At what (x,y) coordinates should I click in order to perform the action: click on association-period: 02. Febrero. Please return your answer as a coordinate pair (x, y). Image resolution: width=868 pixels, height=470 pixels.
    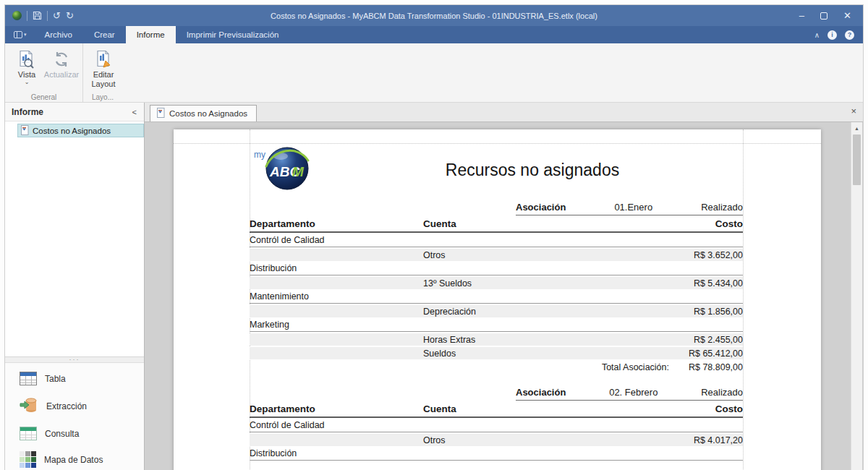
    Looking at the image, I should click on (634, 392).